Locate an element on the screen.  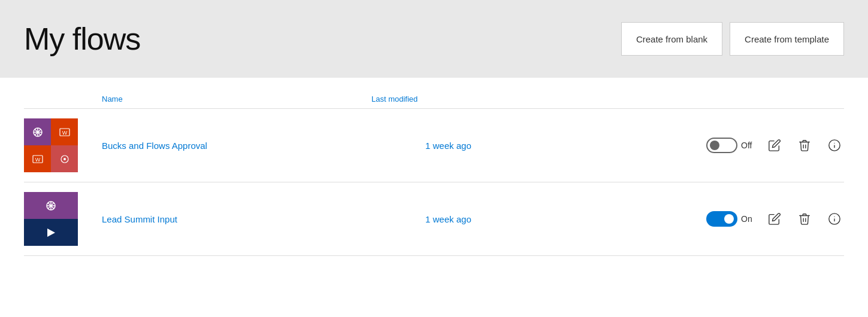
page-title: My flows is located at coordinates (82, 39).